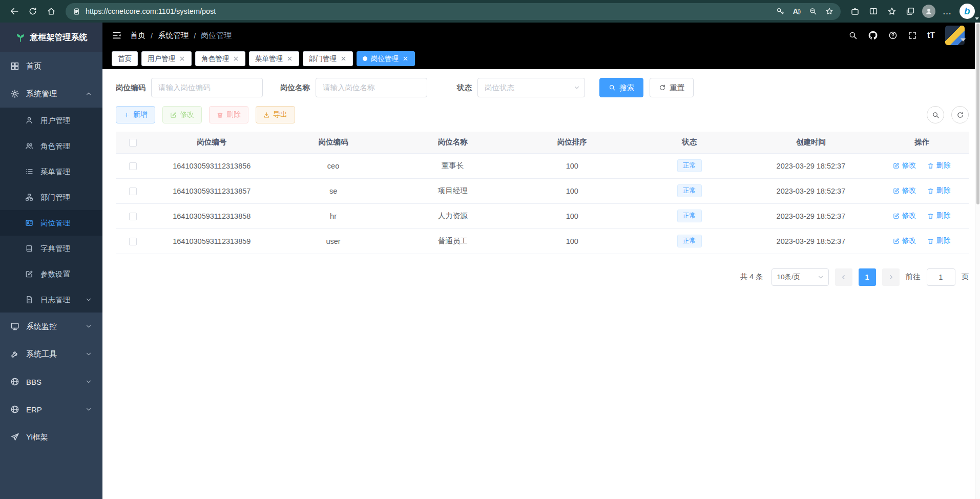 This screenshot has width=980, height=499. Describe the element at coordinates (853, 35) in the screenshot. I see `search-icon` at that location.